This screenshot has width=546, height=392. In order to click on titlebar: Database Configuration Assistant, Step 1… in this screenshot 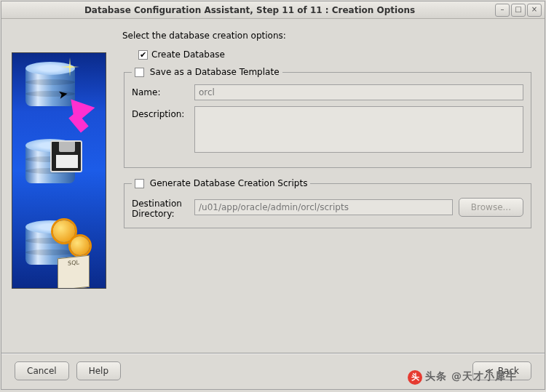, I will do `click(273, 10)`.